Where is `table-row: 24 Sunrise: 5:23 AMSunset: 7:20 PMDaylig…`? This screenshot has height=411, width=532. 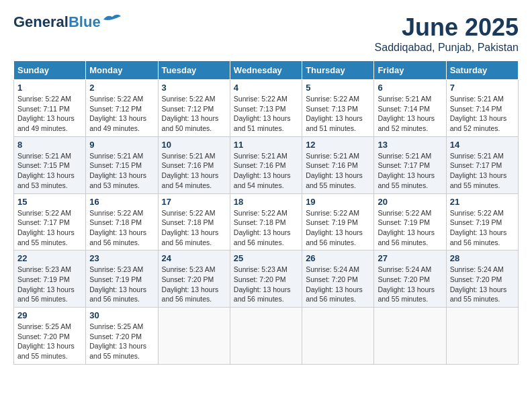
table-row: 24 Sunrise: 5:23 AMSunset: 7:20 PMDaylig… is located at coordinates (193, 279).